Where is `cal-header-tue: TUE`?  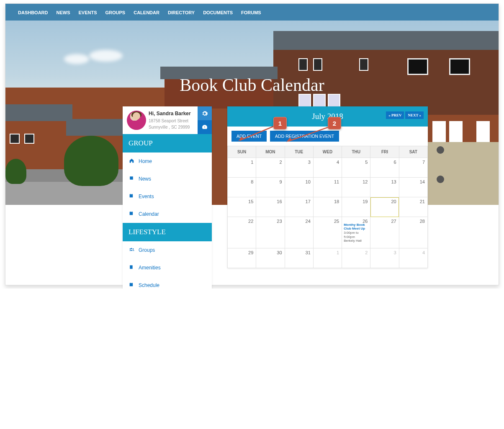
cal-header-tue: TUE is located at coordinates (299, 152).